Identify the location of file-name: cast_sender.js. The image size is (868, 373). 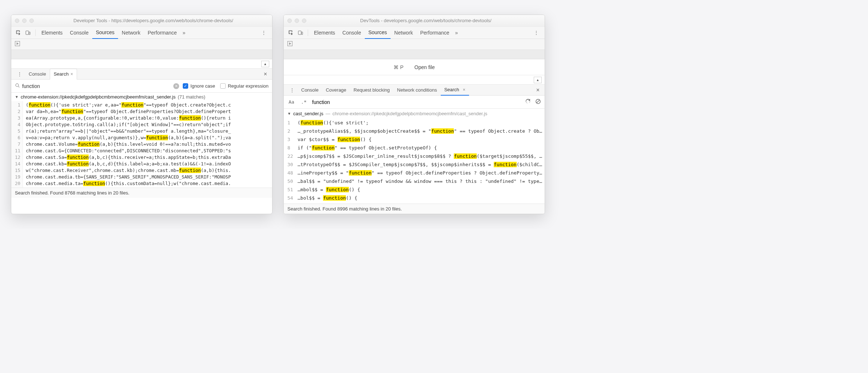
(308, 113).